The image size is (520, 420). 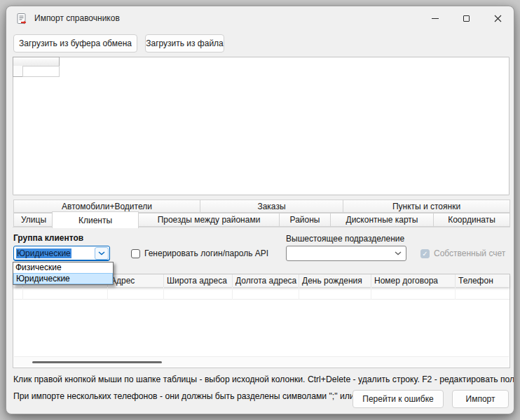 What do you see at coordinates (305, 220) in the screenshot?
I see `tab-rayony: Районы` at bounding box center [305, 220].